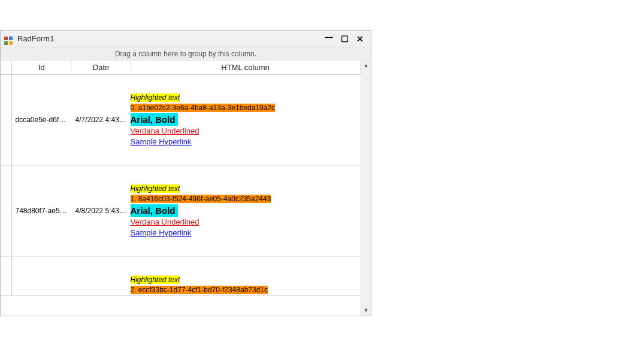  What do you see at coordinates (181, 276) in the screenshot?
I see `table-row: Highlighted text 2. eccf33bc-1d77-4cf1-b…` at bounding box center [181, 276].